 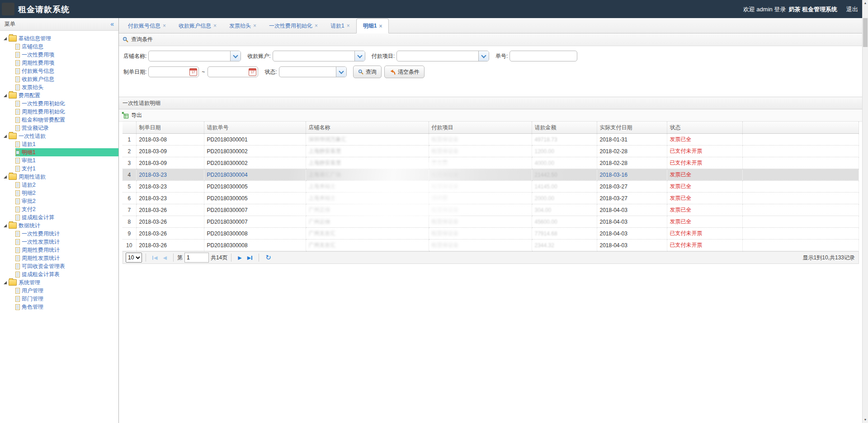 What do you see at coordinates (67, 71) in the screenshot?
I see `tree-item-付款账号信息: 付款账号信息` at bounding box center [67, 71].